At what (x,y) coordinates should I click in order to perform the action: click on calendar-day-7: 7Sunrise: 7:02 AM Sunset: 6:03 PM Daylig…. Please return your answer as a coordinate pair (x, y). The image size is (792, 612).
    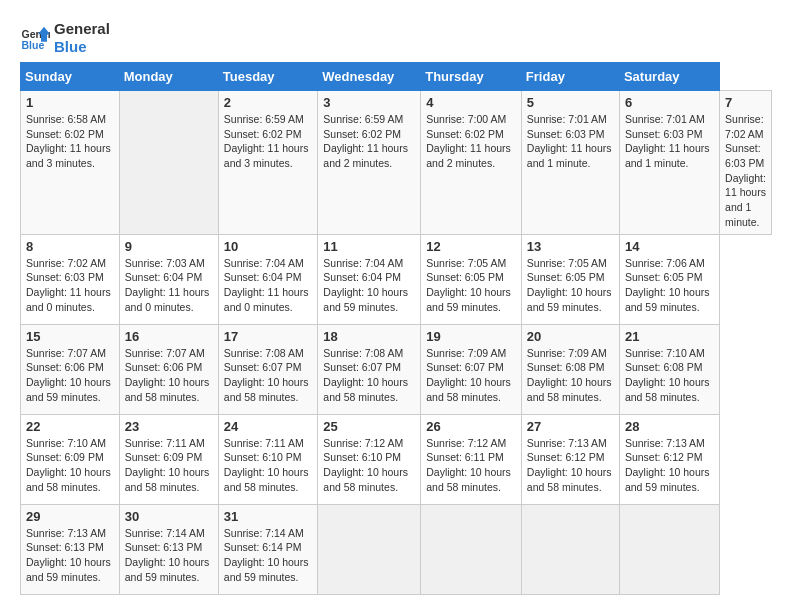
    Looking at the image, I should click on (746, 163).